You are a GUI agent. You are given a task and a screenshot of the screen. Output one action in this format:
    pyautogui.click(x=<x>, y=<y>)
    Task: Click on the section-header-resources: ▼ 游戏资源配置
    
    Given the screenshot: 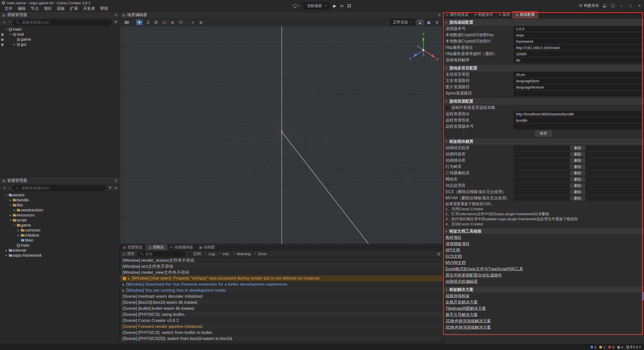 What is the action you would take?
    pyautogui.click(x=543, y=101)
    